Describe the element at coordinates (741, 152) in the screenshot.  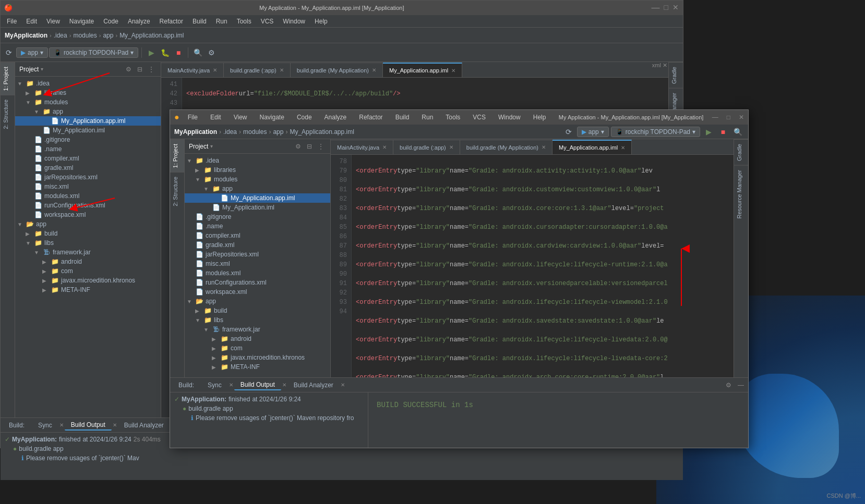
I see `w2-gradle-tab: Gradle` at that location.